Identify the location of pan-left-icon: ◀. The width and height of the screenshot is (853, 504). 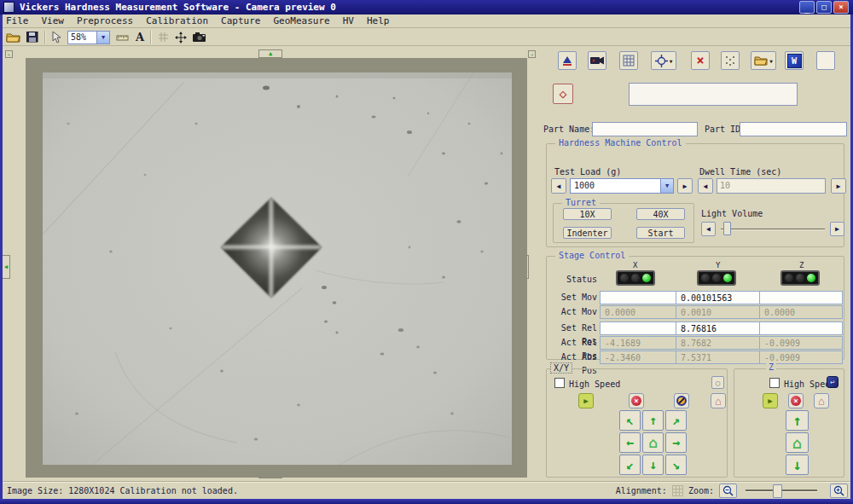
(6, 267).